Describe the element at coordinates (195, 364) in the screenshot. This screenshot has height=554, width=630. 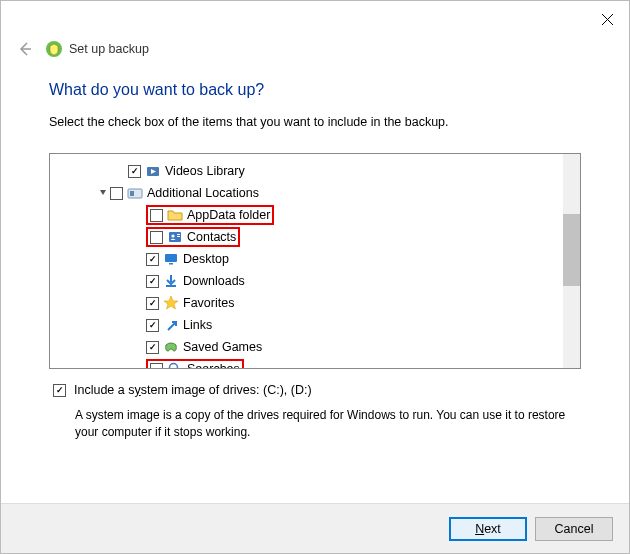
I see `highlight-annotation: Searches` at that location.